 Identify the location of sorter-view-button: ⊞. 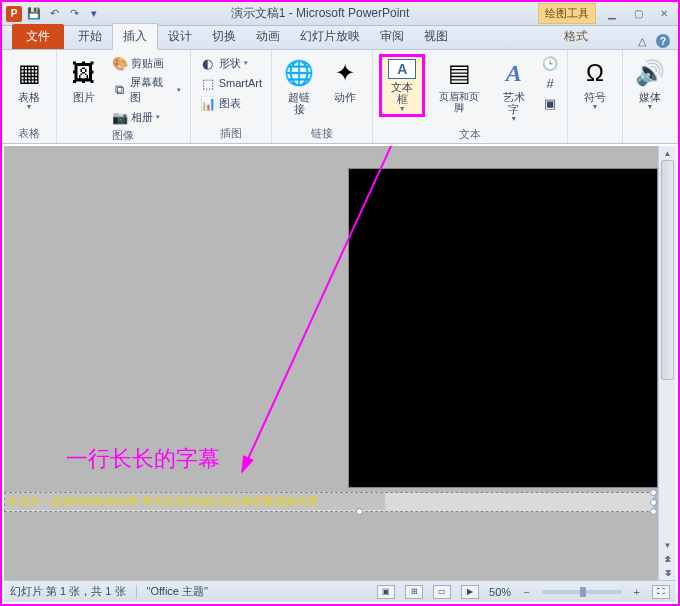
(414, 592).